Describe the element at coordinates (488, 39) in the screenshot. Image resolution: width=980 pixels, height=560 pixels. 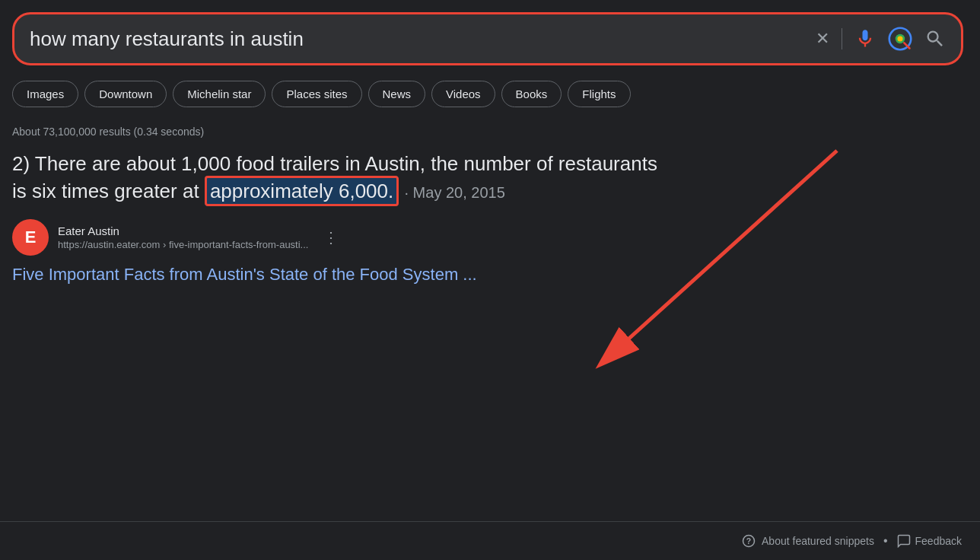
I see `search-bar: ✕` at that location.